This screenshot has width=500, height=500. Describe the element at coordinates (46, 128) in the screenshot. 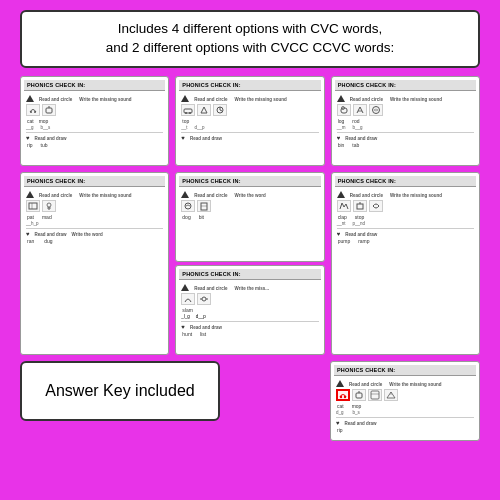

I see `ws1-blank2: b__s` at that location.